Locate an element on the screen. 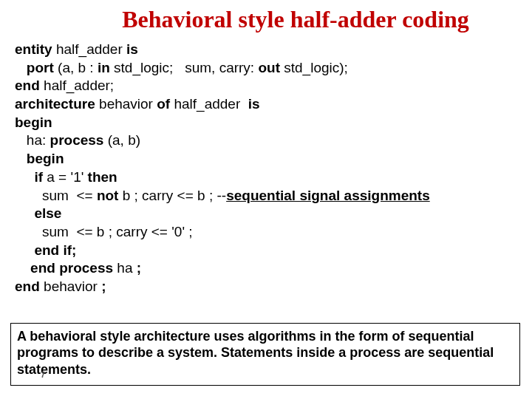 The height and width of the screenshot is (399, 532). kw-out: out is located at coordinates (269, 68).